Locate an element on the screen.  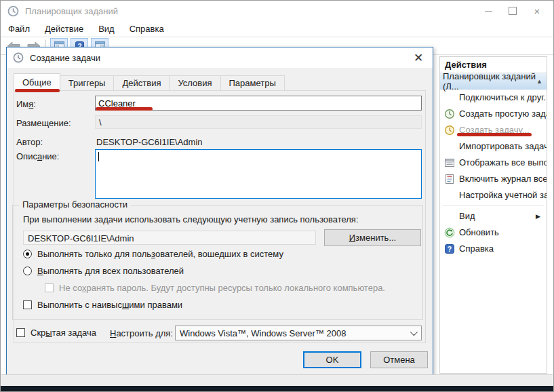
radio-selected-icon is located at coordinates (27, 254).